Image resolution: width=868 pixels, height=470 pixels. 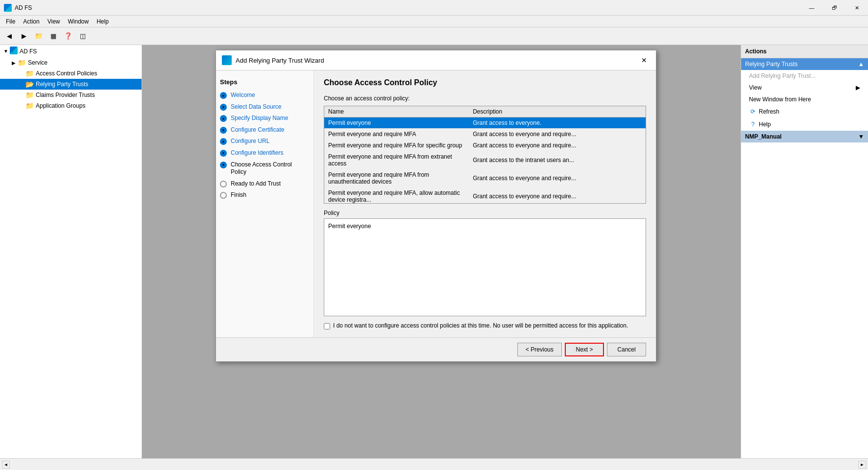 What do you see at coordinates (83, 36) in the screenshot?
I see `msc-button: ◫` at bounding box center [83, 36].